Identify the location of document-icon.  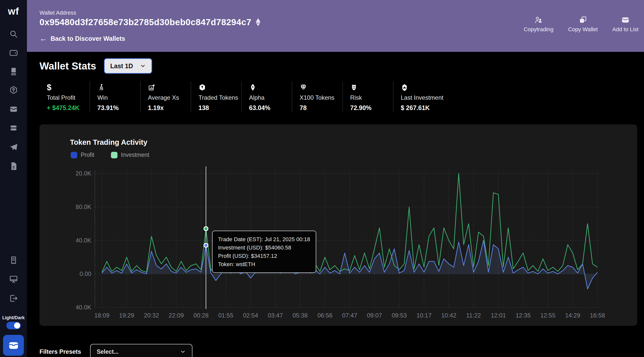
(14, 166).